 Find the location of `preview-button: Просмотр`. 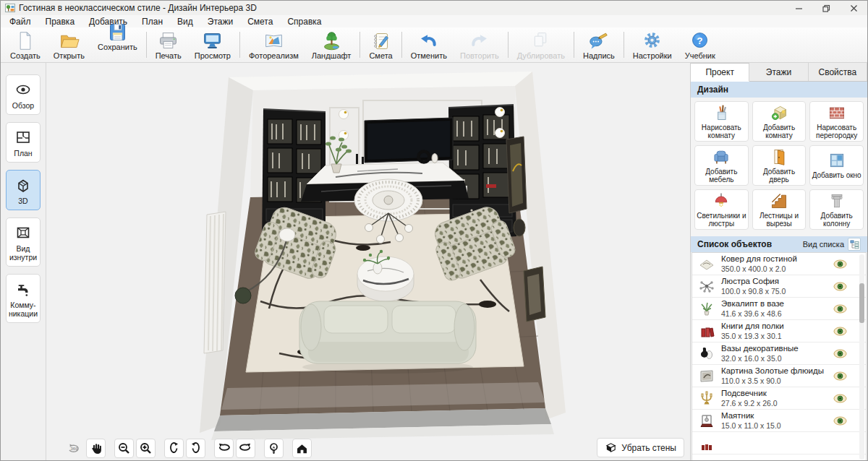

preview-button: Просмотр is located at coordinates (213, 45).